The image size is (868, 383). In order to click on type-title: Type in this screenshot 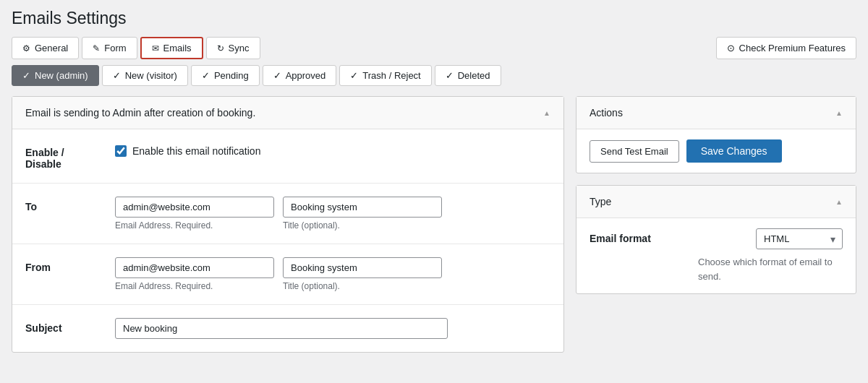, I will do `click(600, 202)`.